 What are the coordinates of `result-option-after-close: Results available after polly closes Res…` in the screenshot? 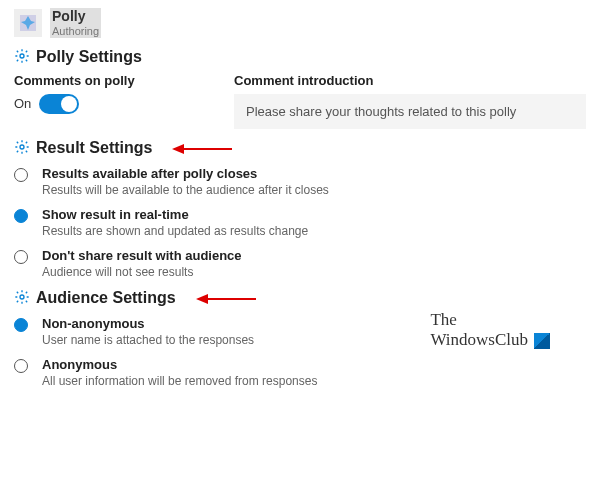 It's located at (300, 182).